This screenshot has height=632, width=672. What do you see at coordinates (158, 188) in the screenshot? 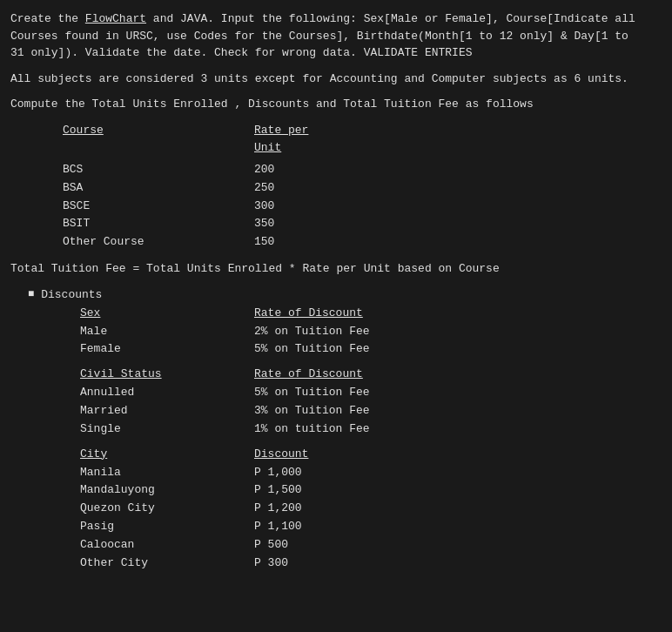
I see `course-bsa: BSA` at bounding box center [158, 188].